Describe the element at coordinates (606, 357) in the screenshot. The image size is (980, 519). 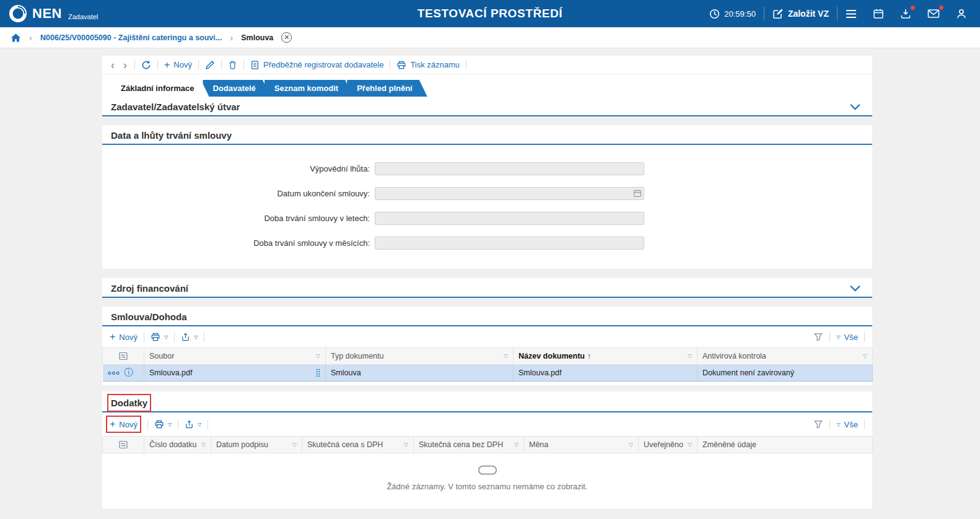
I see `column-header-nazev-dokumentu: Název dokumentu↑▽` at that location.